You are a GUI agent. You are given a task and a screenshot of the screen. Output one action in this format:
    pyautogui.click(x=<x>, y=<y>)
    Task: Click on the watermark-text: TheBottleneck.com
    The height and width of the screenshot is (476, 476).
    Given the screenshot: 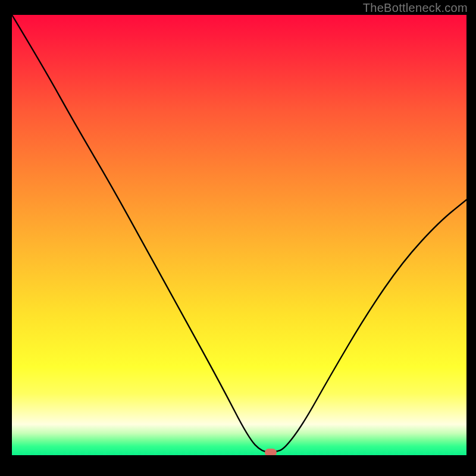 What is the action you would take?
    pyautogui.click(x=415, y=8)
    